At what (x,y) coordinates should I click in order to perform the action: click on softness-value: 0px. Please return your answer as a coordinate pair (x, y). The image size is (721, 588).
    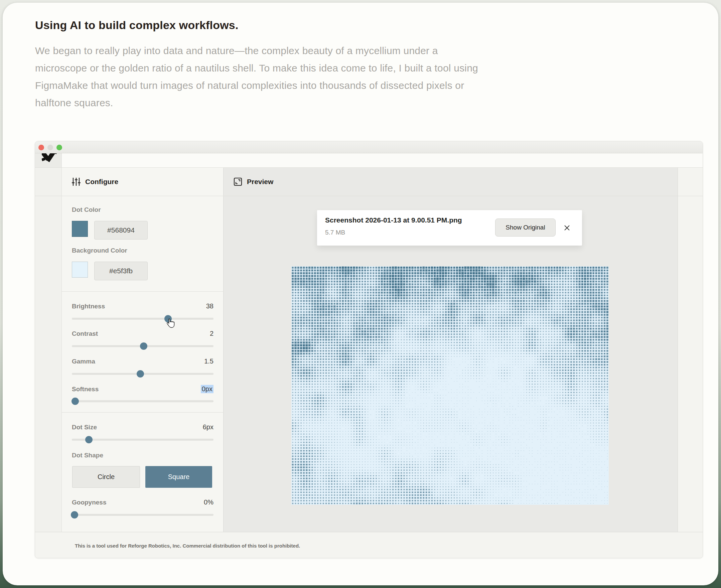
    Looking at the image, I should click on (207, 389).